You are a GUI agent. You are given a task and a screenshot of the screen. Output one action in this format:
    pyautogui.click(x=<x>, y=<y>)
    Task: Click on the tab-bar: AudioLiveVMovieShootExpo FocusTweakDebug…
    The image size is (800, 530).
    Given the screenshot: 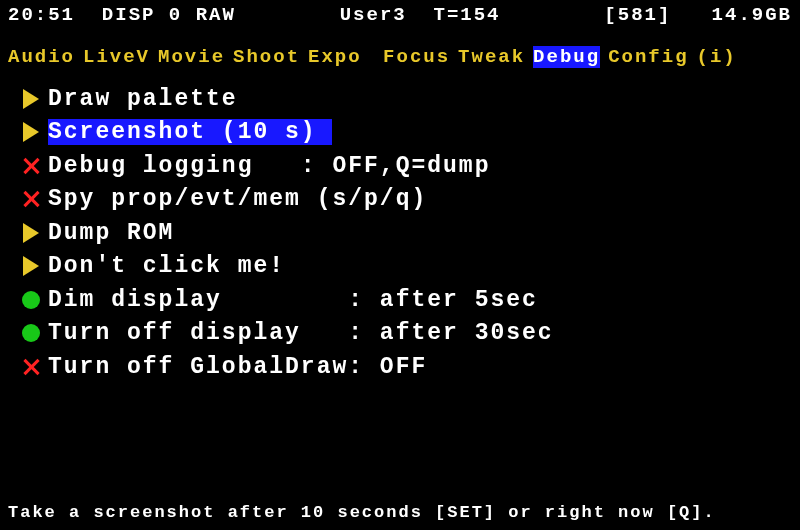 What is the action you would take?
    pyautogui.click(x=400, y=55)
    